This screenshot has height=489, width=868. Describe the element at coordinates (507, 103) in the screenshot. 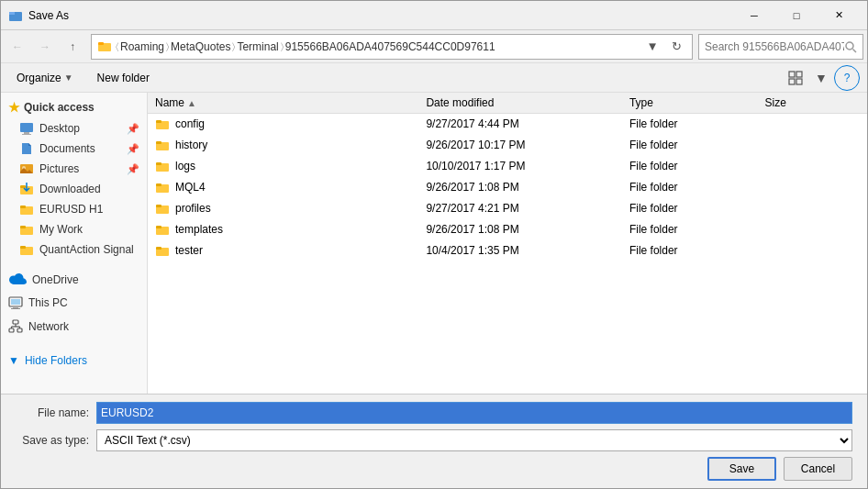

I see `file-list-header: Name ▲ Date modified Type Size` at that location.